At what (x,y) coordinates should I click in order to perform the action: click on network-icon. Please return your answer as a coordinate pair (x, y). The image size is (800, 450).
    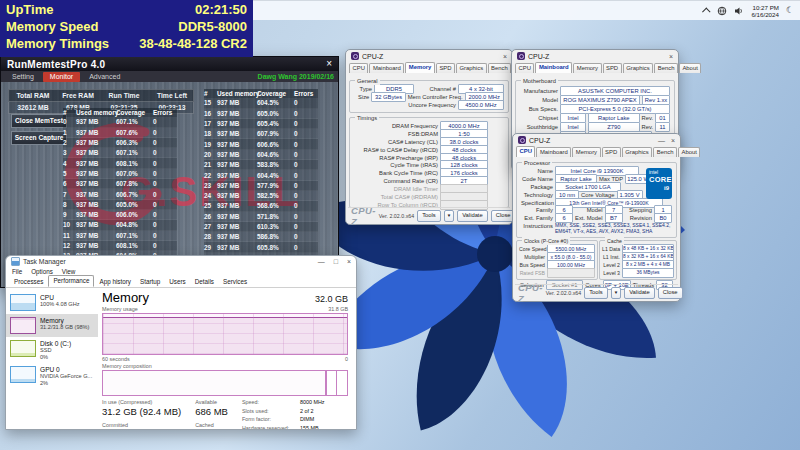
    Looking at the image, I should click on (722, 11).